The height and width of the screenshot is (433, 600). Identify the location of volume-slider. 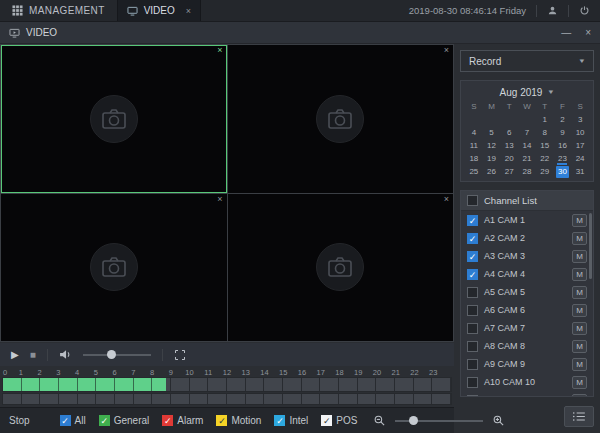
(117, 355).